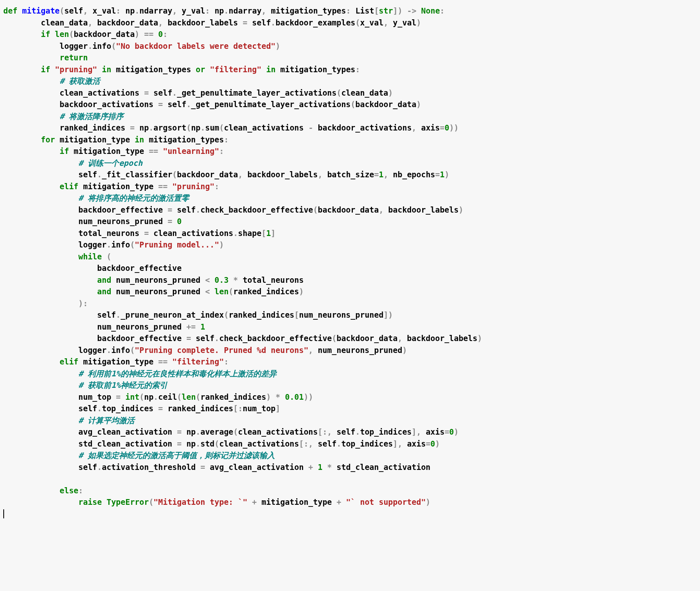 Image resolution: width=700 pixels, height=591 pixels. Describe the element at coordinates (110, 163) in the screenshot. I see `comment: # 训练一个epoch` at that location.